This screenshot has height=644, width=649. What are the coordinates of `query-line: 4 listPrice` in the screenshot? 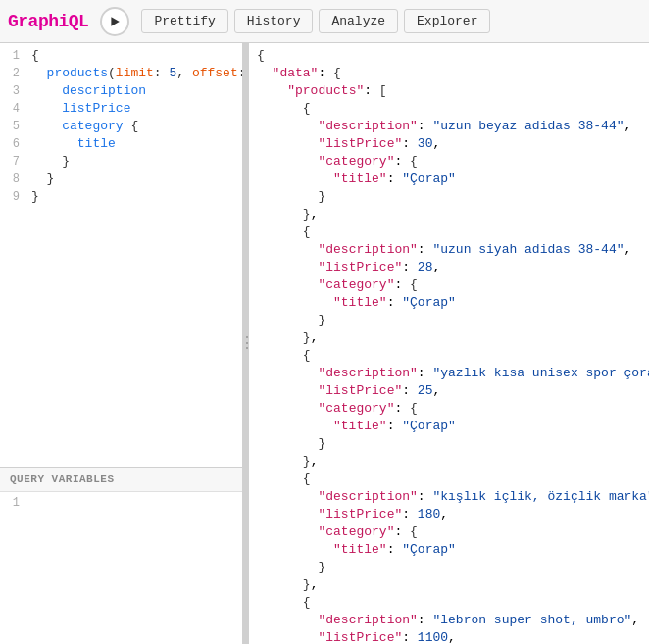 It's located at (122, 109).